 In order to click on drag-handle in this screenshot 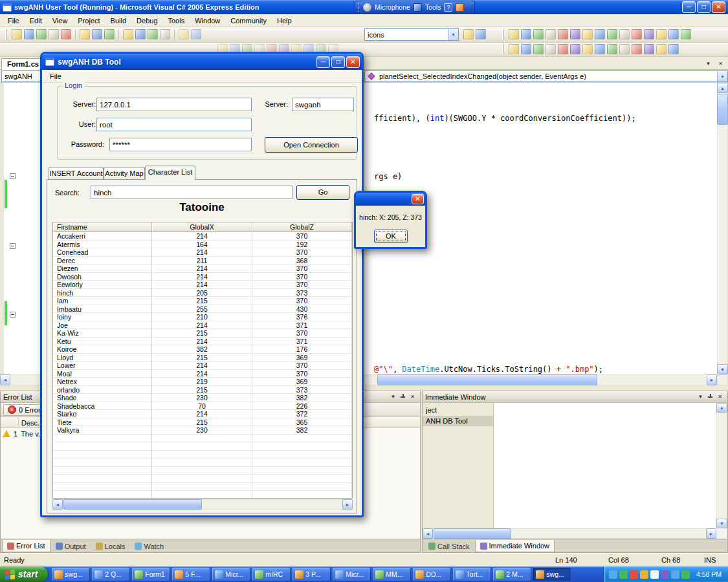, I will do `click(6, 34)`.